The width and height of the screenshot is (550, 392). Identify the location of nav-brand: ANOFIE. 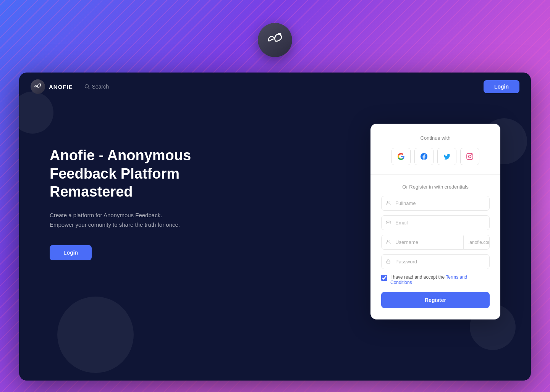
(52, 87).